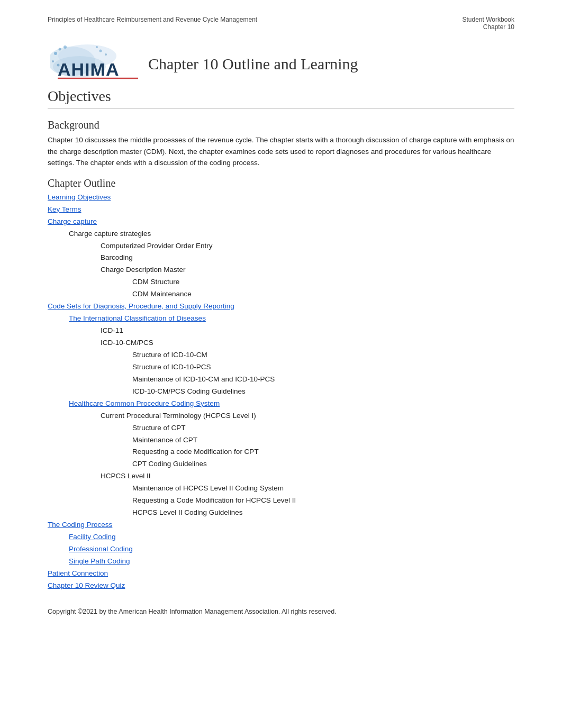  Describe the element at coordinates (92, 536) in the screenshot. I see `outline-link: Facility Coding` at that location.